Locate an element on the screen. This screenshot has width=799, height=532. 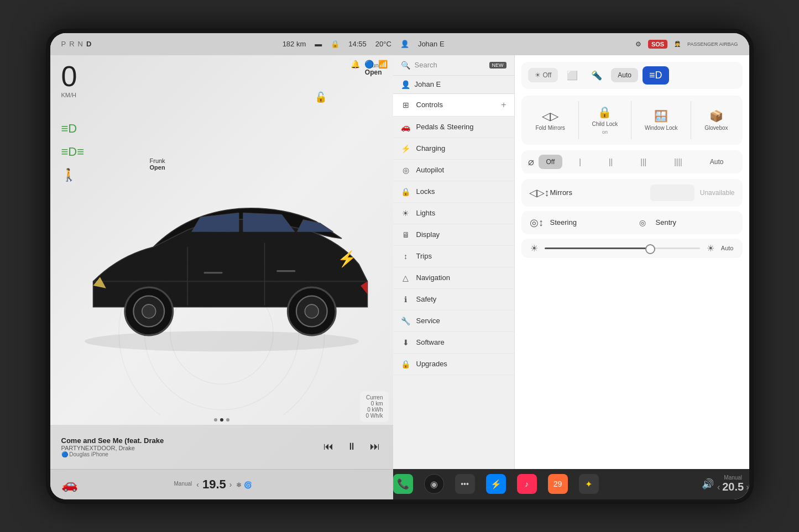
temp-down-button: ‹ is located at coordinates (198, 484).